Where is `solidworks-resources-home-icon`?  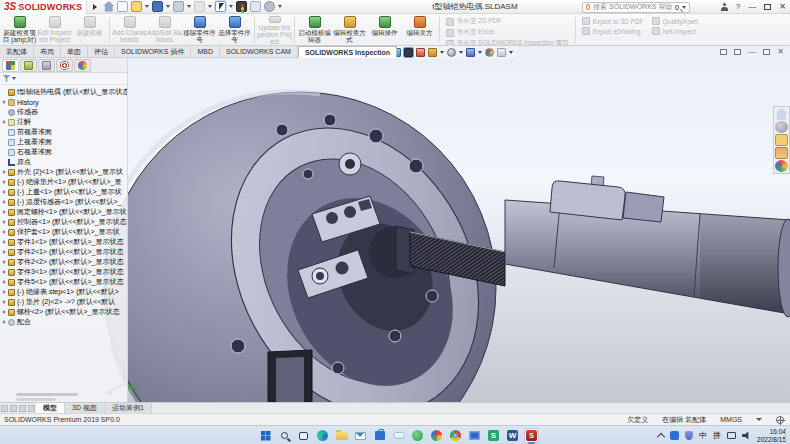
solidworks-resources-home-icon is located at coordinates (782, 114).